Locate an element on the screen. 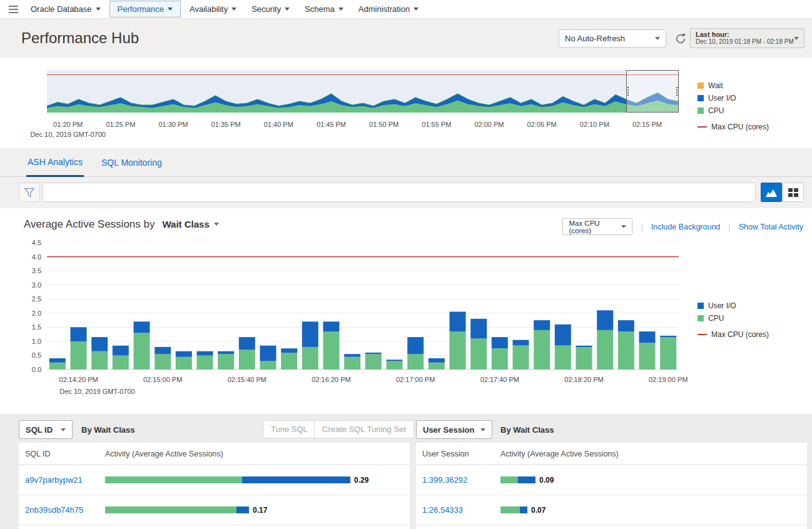 This screenshot has width=812, height=529. auto-refresh-select: No Auto-Refresh is located at coordinates (612, 39).